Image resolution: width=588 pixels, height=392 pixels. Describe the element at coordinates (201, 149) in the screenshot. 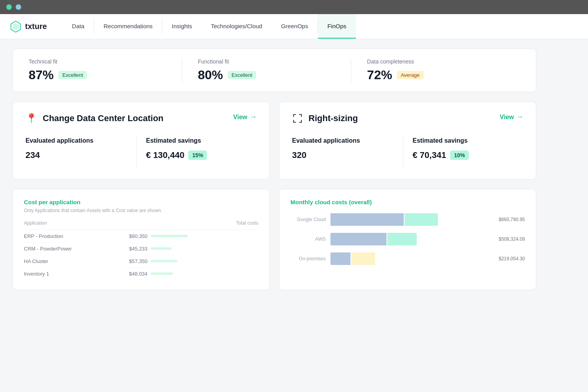

I see `change-dc-savings-stat: Estimated savings € 130,440 15%` at that location.